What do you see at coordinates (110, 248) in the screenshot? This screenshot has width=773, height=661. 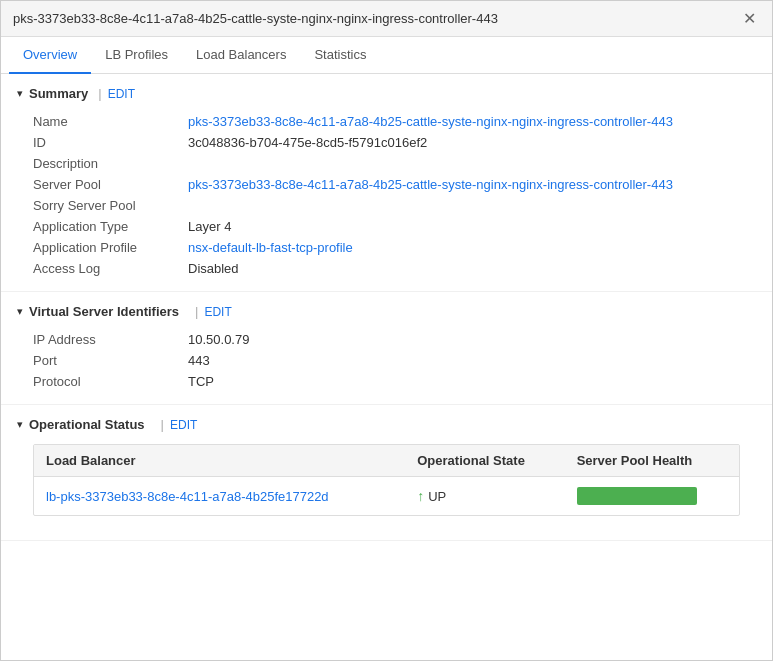 I see `field-label-application-profile: Application Profile` at bounding box center [110, 248].